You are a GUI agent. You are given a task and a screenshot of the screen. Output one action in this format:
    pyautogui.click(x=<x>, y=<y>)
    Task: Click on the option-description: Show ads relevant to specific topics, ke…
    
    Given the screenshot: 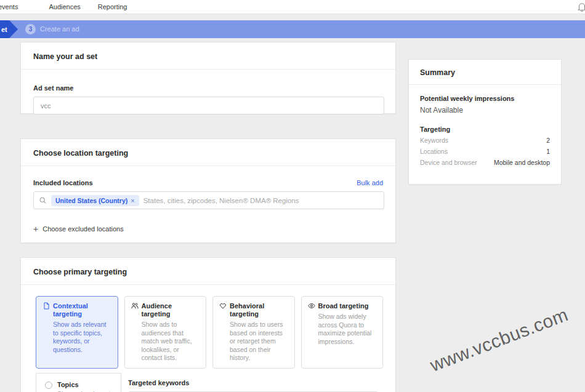 What is the action you would take?
    pyautogui.click(x=83, y=337)
    